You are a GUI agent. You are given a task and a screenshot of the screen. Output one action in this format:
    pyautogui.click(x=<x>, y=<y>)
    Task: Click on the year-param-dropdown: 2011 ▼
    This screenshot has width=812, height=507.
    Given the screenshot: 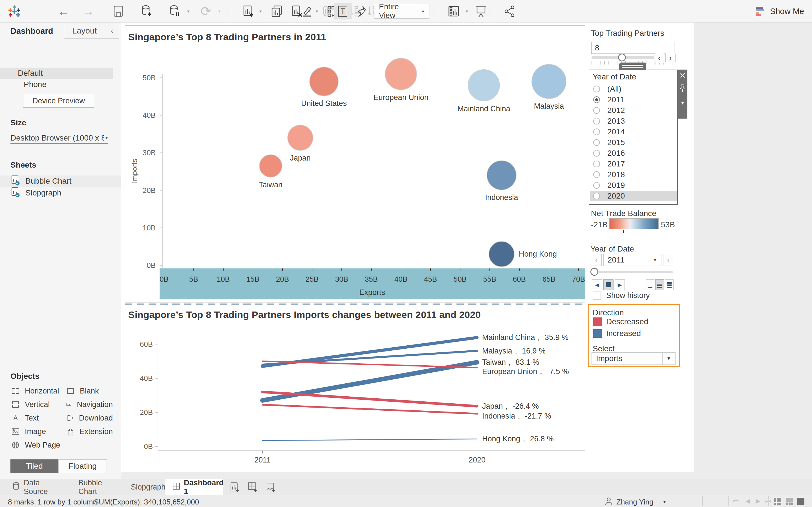 What is the action you would take?
    pyautogui.click(x=632, y=260)
    